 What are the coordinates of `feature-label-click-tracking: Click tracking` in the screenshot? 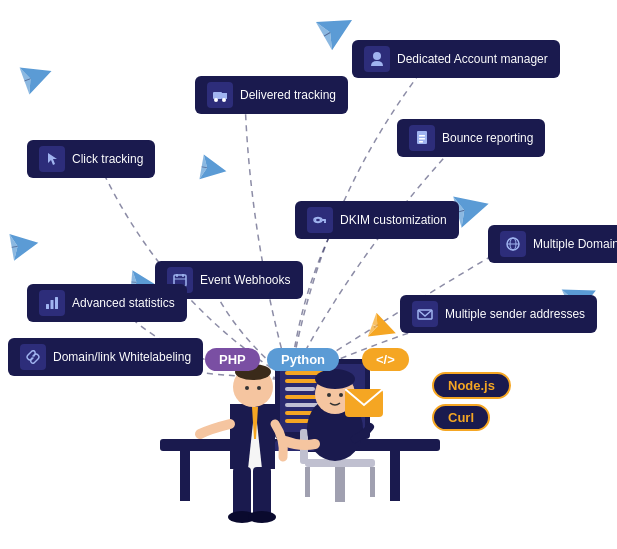 It's located at (108, 159).